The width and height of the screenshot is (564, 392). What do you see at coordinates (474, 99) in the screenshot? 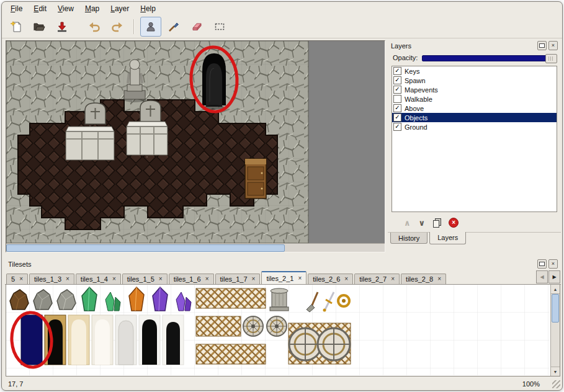
I see `layer-row-walkable: Walkable` at bounding box center [474, 99].